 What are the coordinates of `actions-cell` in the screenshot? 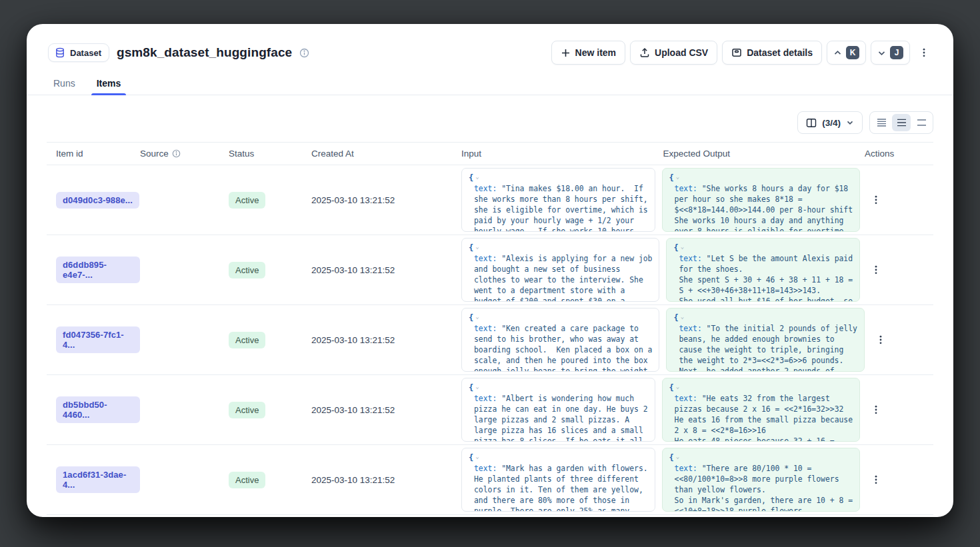 It's located at (901, 200).